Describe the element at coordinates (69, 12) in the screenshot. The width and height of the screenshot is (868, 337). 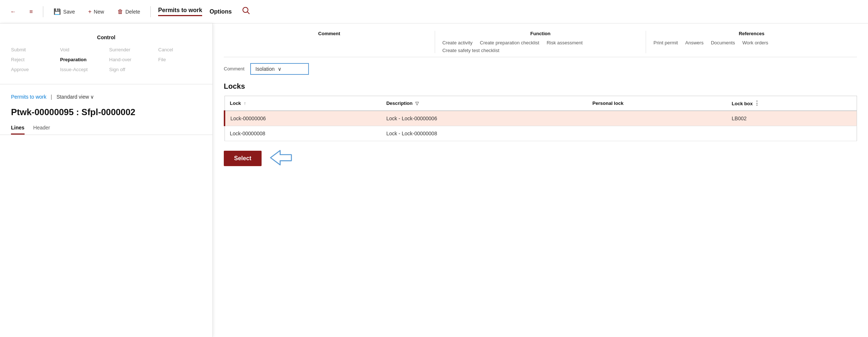
I see `save-label: Save` at that location.